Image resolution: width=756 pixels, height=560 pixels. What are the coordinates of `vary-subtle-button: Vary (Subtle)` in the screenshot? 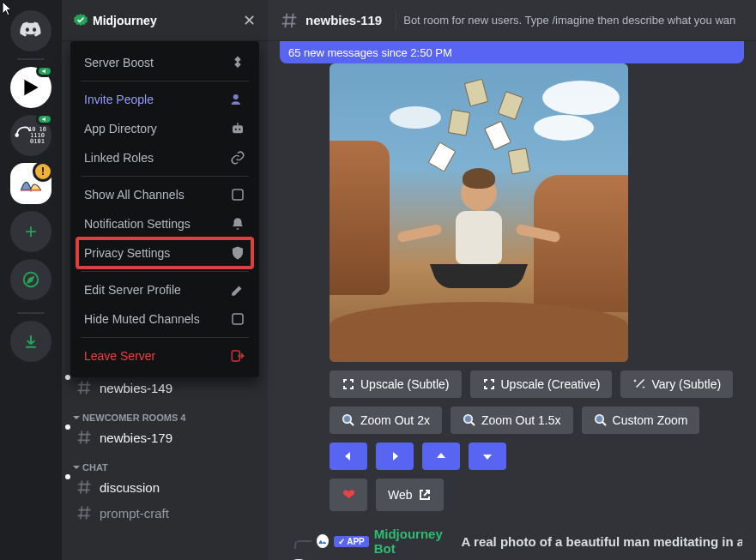 It's located at (676, 384).